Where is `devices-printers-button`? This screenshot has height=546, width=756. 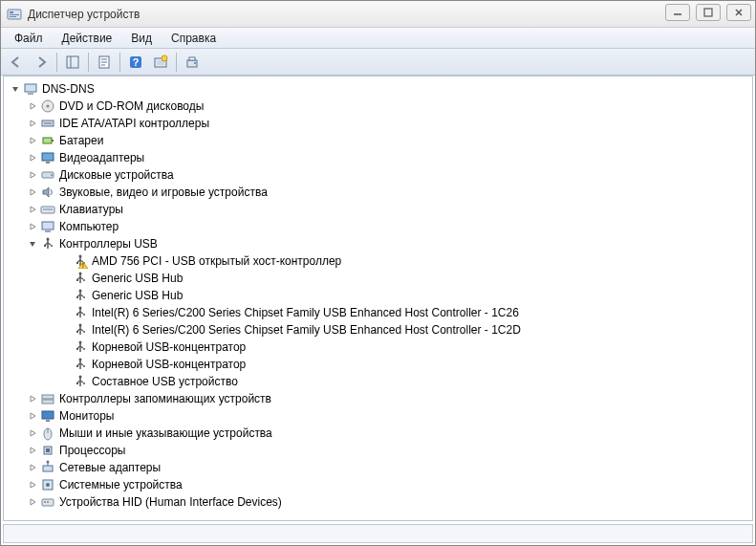
devices-printers-button is located at coordinates (192, 62).